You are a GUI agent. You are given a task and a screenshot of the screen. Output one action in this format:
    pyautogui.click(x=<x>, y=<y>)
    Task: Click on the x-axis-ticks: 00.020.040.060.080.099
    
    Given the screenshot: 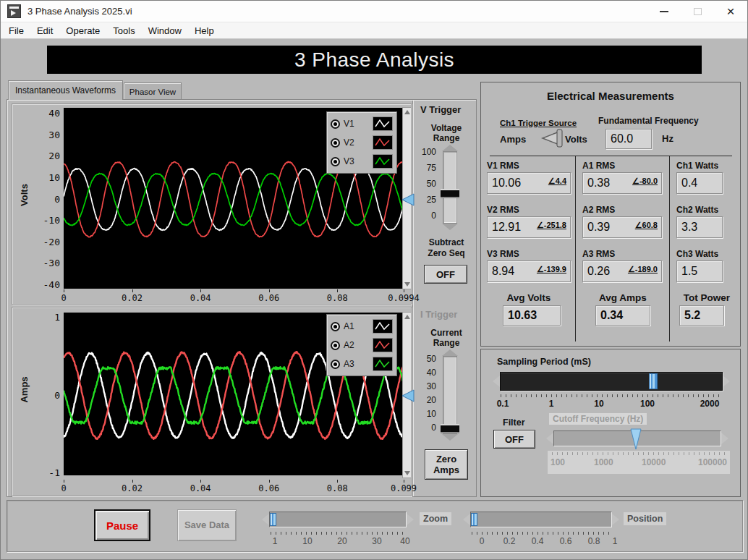 What is the action you would take?
    pyautogui.click(x=234, y=487)
    